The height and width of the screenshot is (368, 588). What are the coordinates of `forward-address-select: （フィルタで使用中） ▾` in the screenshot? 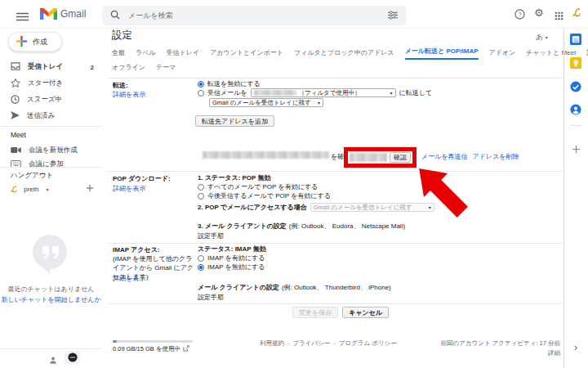 It's located at (323, 93).